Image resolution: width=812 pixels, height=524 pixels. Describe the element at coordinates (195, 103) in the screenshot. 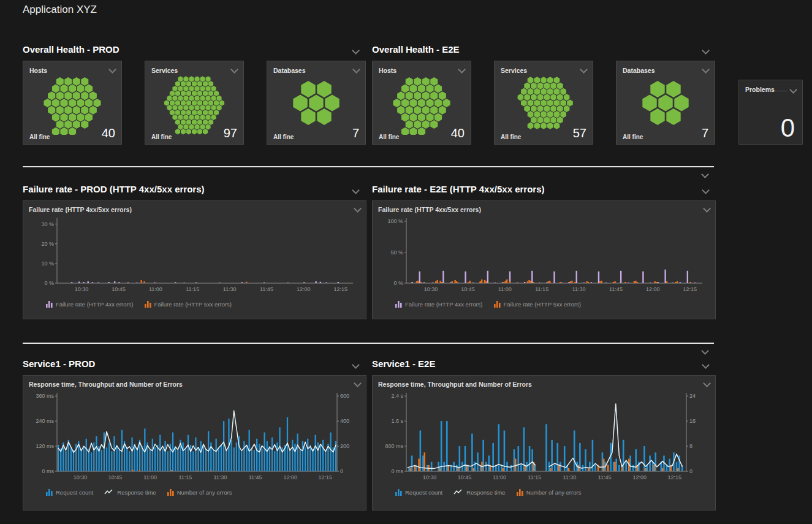

I see `health-tiles-prod: HostsAll fine40ServicesAll fine97Databas…` at that location.